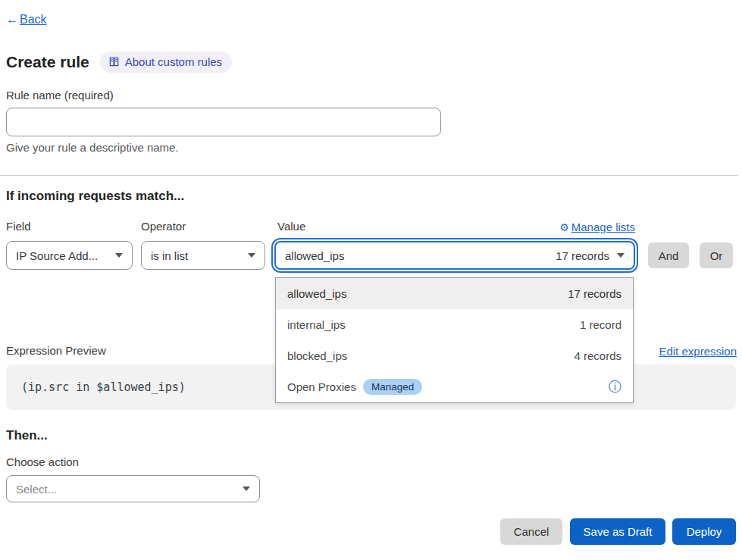 This screenshot has height=560, width=742. Describe the element at coordinates (196, 256) in the screenshot. I see `operator-select-value: is in list` at that location.